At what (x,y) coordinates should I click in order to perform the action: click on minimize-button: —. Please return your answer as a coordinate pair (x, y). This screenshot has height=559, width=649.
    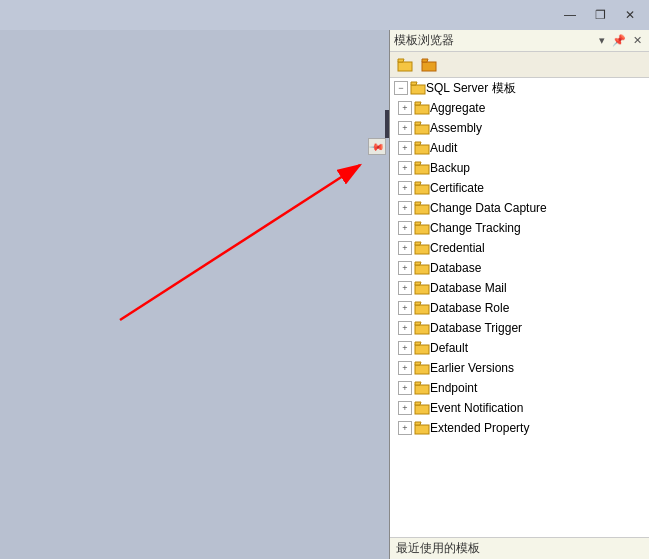
    Looking at the image, I should click on (570, 15).